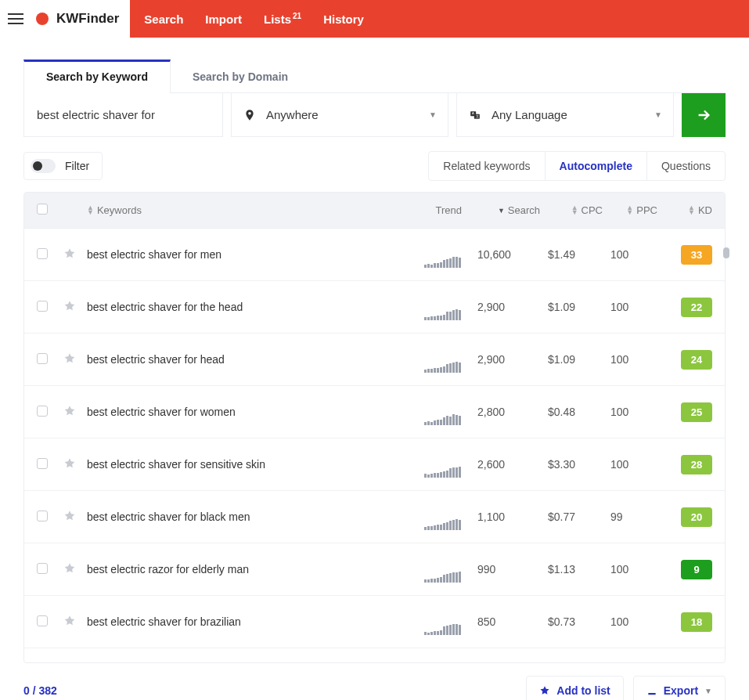  I want to click on kd-badge: 33, so click(697, 255).